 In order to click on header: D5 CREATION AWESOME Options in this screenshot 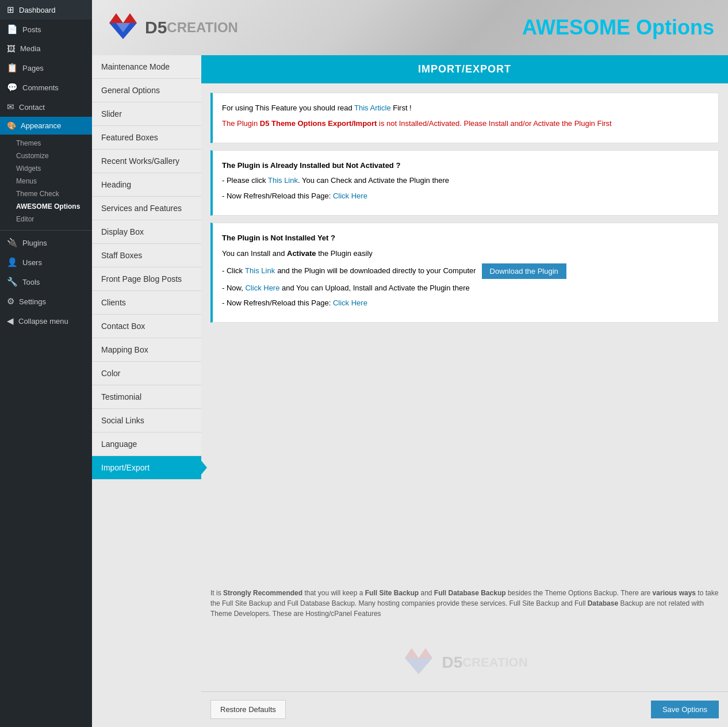, I will do `click(410, 28)`.